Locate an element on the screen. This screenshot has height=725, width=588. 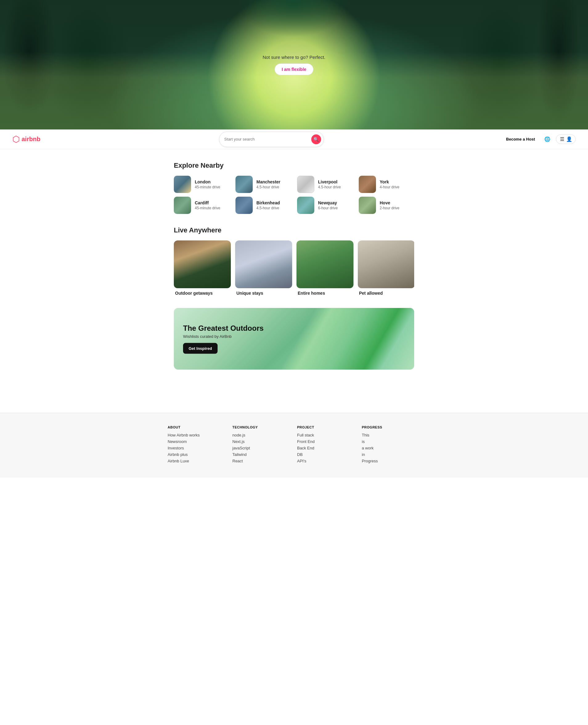
card-label: Unique stays is located at coordinates (264, 293).